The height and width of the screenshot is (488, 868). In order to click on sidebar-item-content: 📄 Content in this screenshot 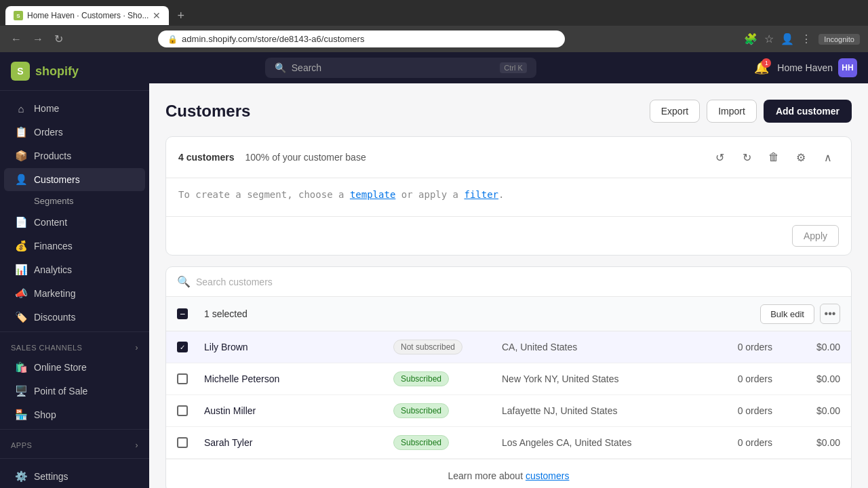, I will do `click(75, 222)`.